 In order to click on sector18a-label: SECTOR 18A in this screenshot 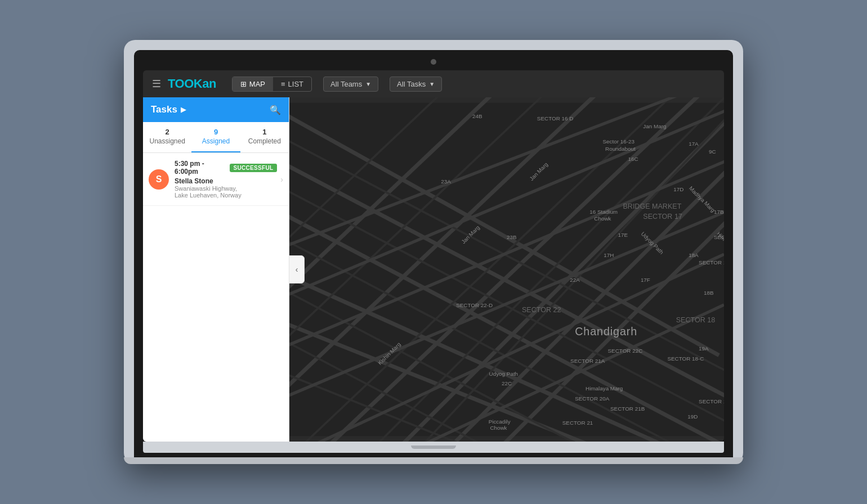, I will do `click(712, 262)`.